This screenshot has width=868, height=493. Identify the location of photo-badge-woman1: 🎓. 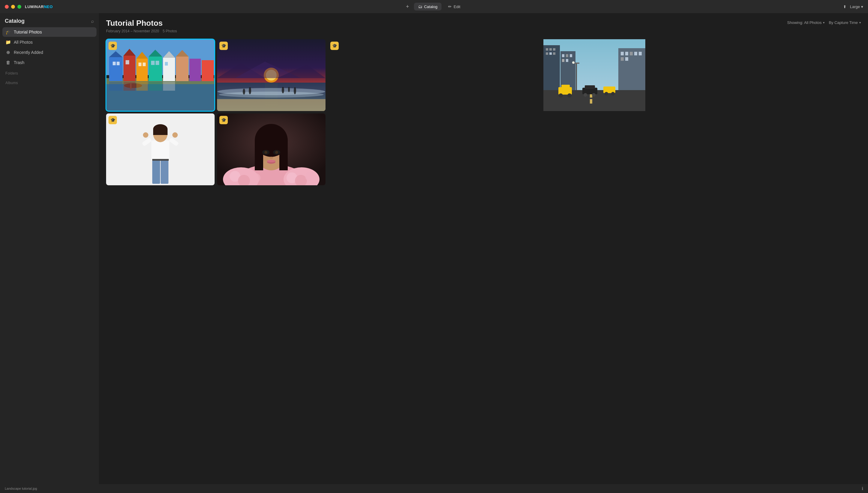
(113, 120).